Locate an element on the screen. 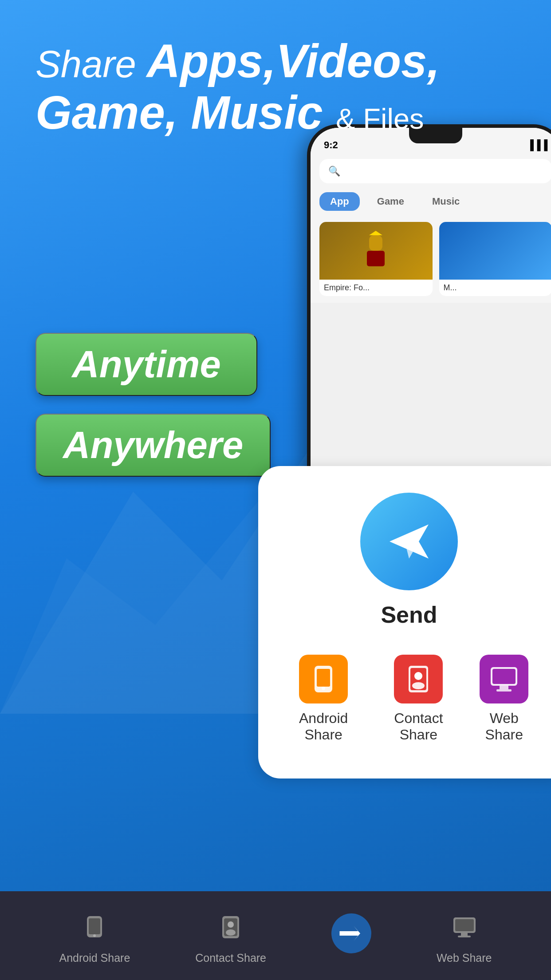 The width and height of the screenshot is (551, 980). contact-share-option: Contact Share is located at coordinates (418, 699).